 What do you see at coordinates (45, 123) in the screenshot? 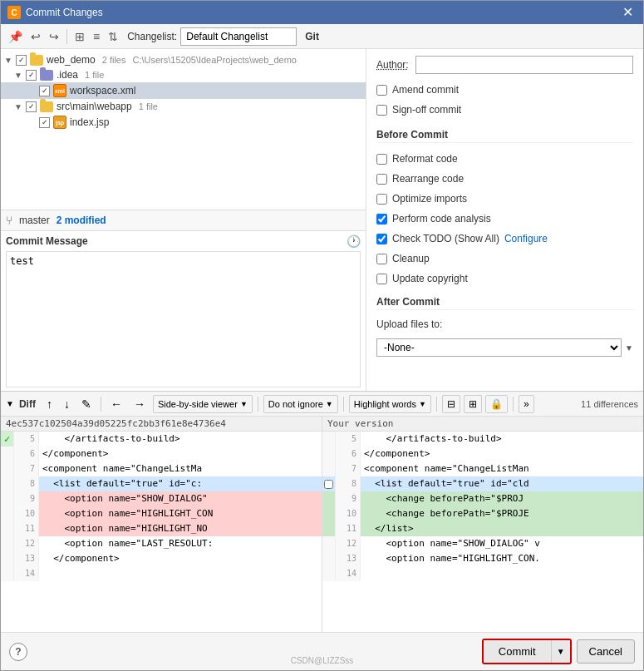
I see `checkbox-index` at bounding box center [45, 123].